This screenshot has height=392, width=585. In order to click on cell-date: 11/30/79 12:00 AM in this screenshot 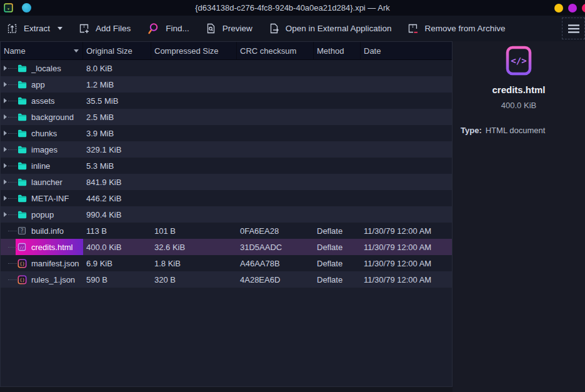, I will do `click(406, 279)`.